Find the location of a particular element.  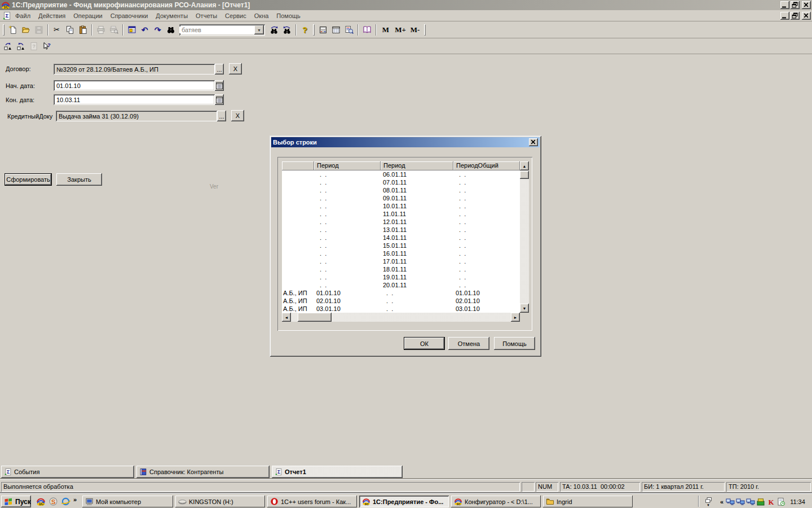

credit-doc-clear-button: X is located at coordinates (238, 116).